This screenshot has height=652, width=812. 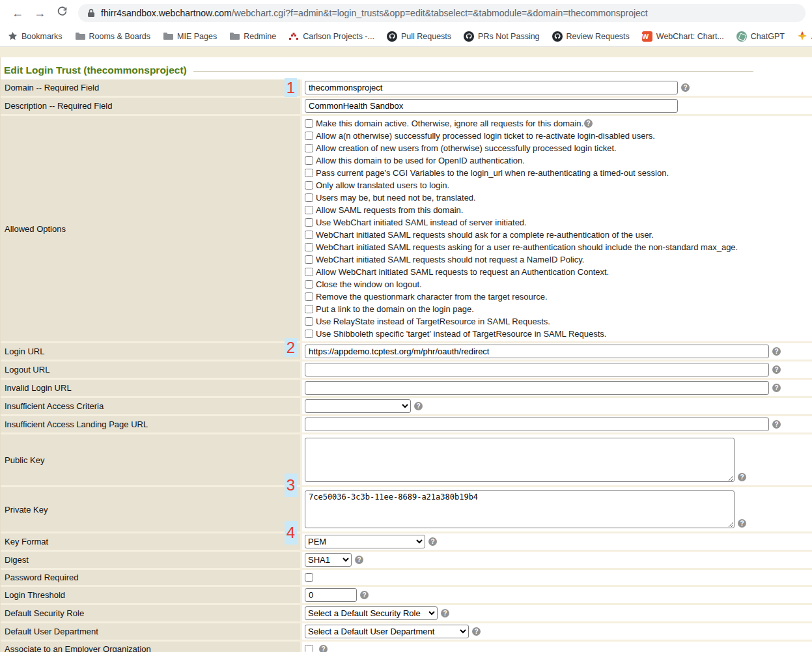 I want to click on option-shibboleth-target-checkbox, so click(x=309, y=333).